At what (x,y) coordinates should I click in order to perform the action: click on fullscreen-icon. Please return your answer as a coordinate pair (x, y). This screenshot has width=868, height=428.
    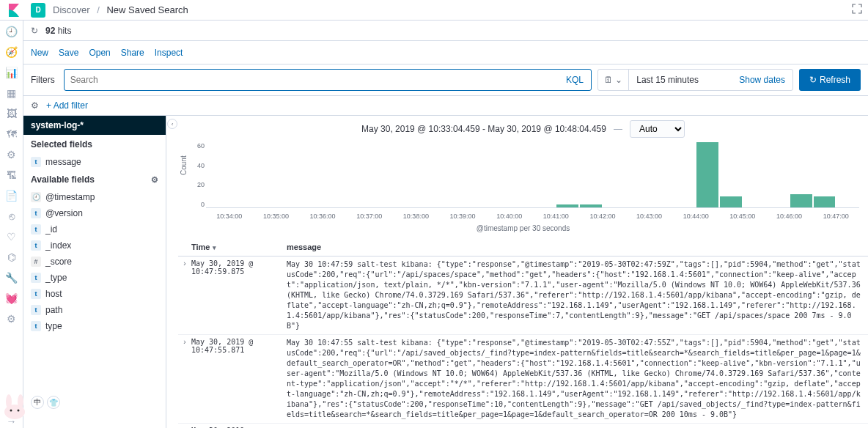
    Looking at the image, I should click on (857, 10).